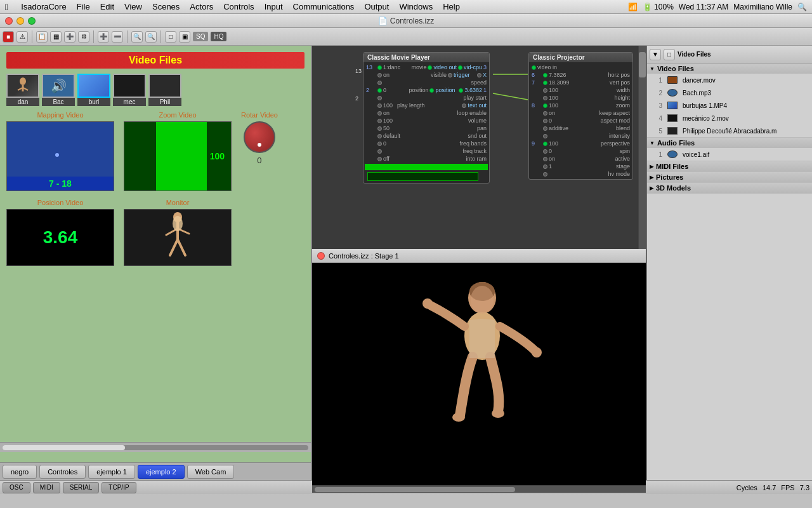 This screenshot has height=508, width=812. I want to click on menu-controls: Controls, so click(239, 6).